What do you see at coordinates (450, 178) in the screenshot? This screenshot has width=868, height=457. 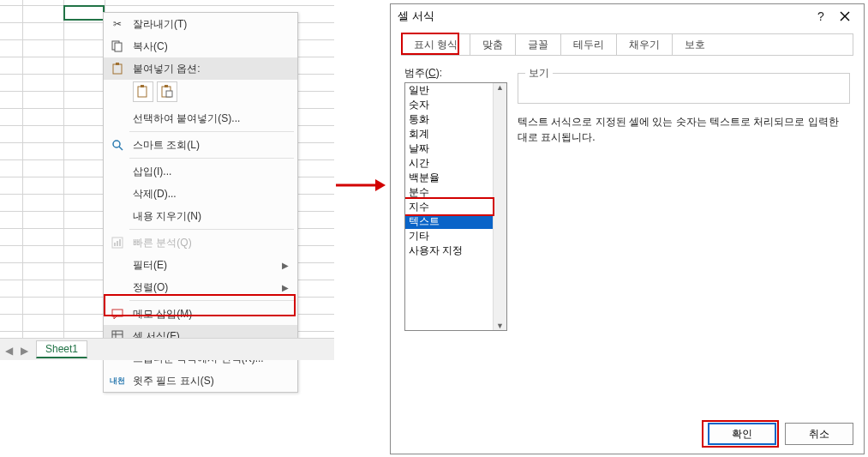 I see `cat-percentage: 백분율` at bounding box center [450, 178].